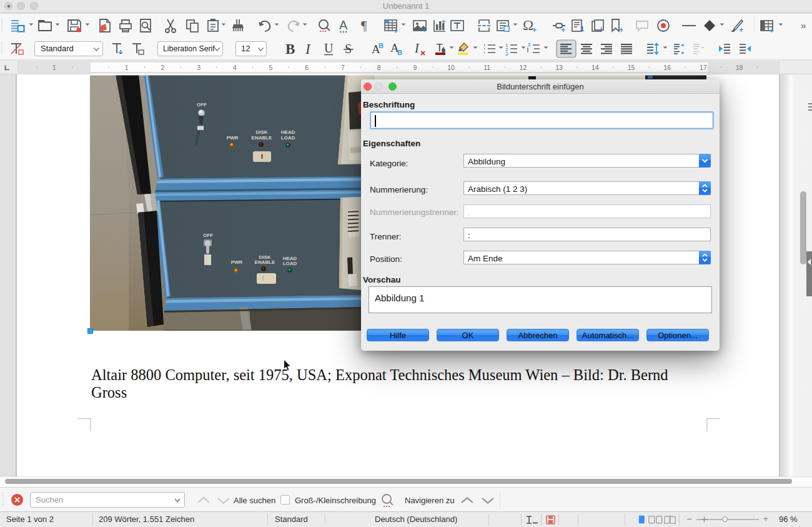 This screenshot has height=527, width=812. What do you see at coordinates (349, 49) in the screenshot?
I see `svg-text: S` at bounding box center [349, 49].